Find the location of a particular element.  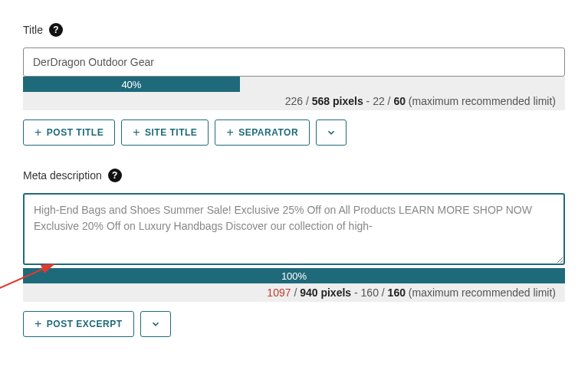

title-chars-current: 22 is located at coordinates (379, 101).